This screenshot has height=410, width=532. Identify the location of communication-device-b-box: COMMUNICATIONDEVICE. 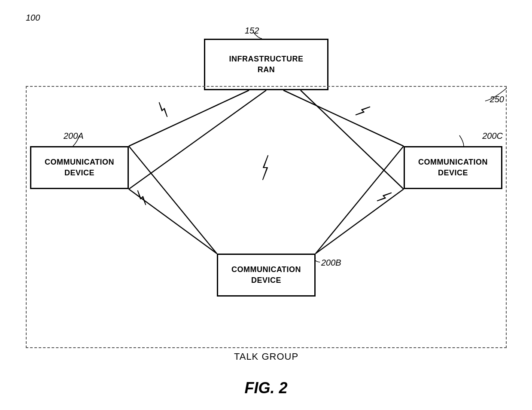
(266, 275).